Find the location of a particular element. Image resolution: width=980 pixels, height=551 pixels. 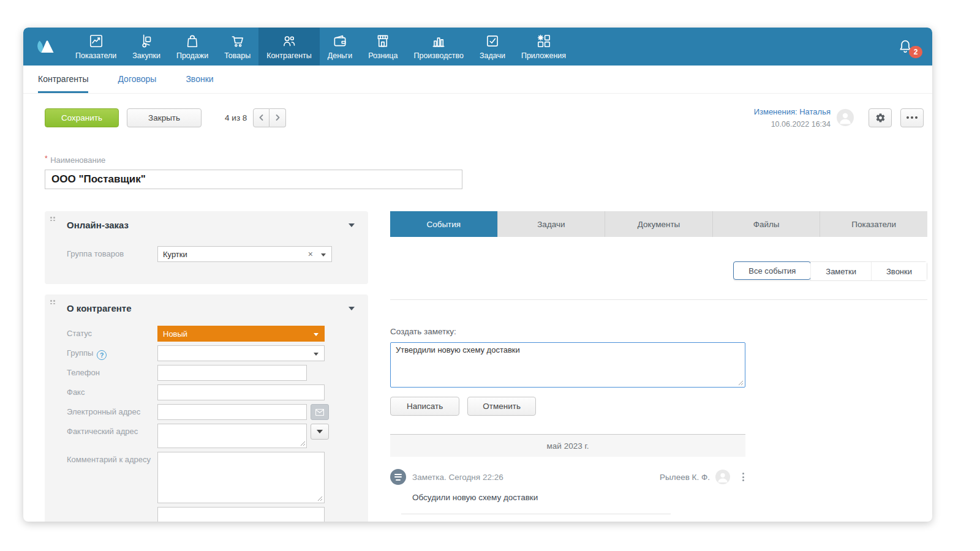

name-input is located at coordinates (254, 179).